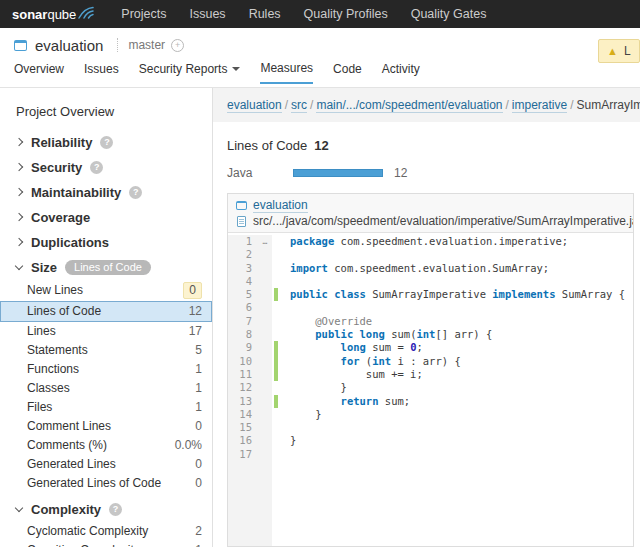 This screenshot has width=640, height=547. Describe the element at coordinates (430, 362) in the screenshot. I see `code-line-10: 10 for (int i : arr) {` at that location.